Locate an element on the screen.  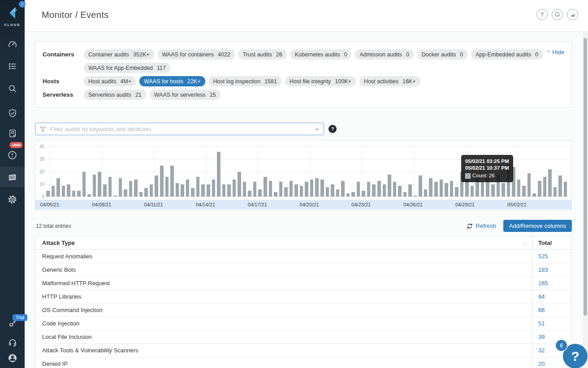
filter-chip-waas-for-serverless: WAAS for serverless15 is located at coordinates (185, 95).